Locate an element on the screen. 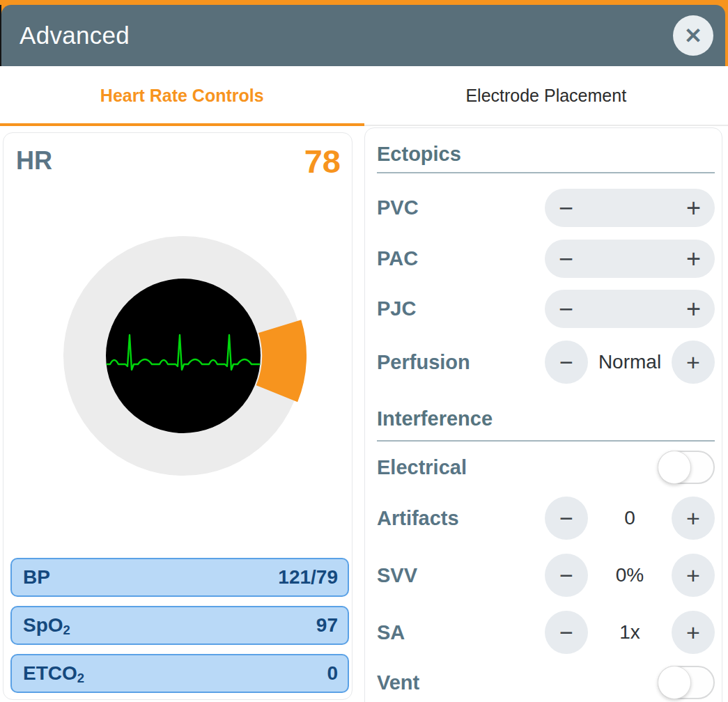 The image size is (728, 702). tab-bar: Heart Rate Controls Electrode Placement is located at coordinates (364, 96).